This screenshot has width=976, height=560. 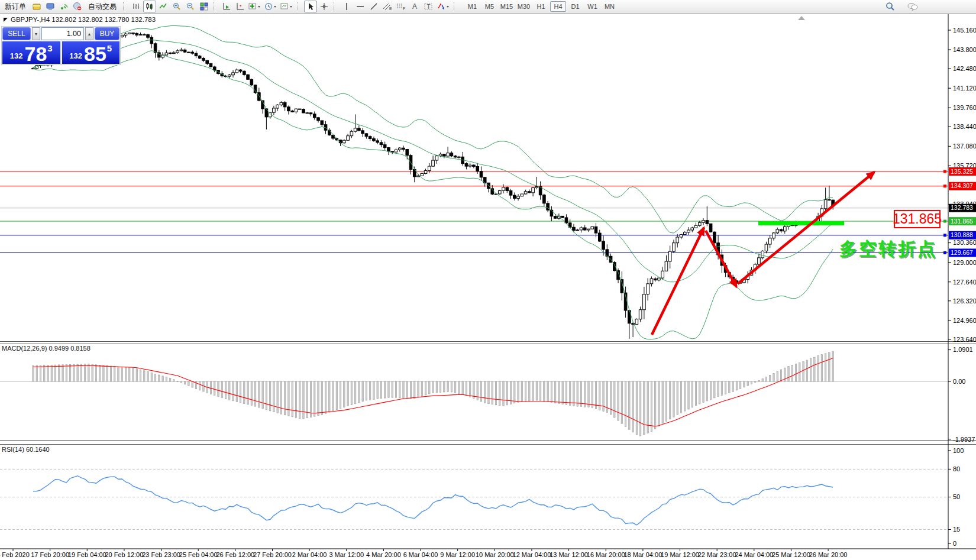 I want to click on new-order-button: 新订单, so click(x=15, y=7).